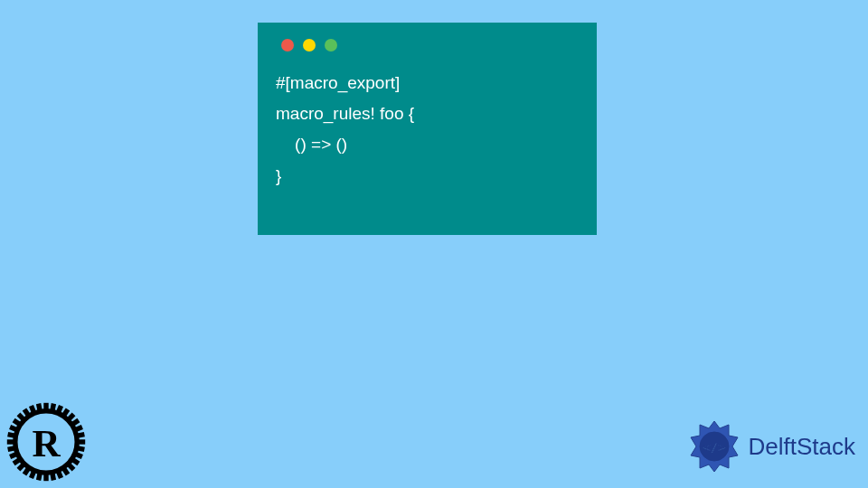 The height and width of the screenshot is (488, 868). I want to click on svg-text: R, so click(46, 443).